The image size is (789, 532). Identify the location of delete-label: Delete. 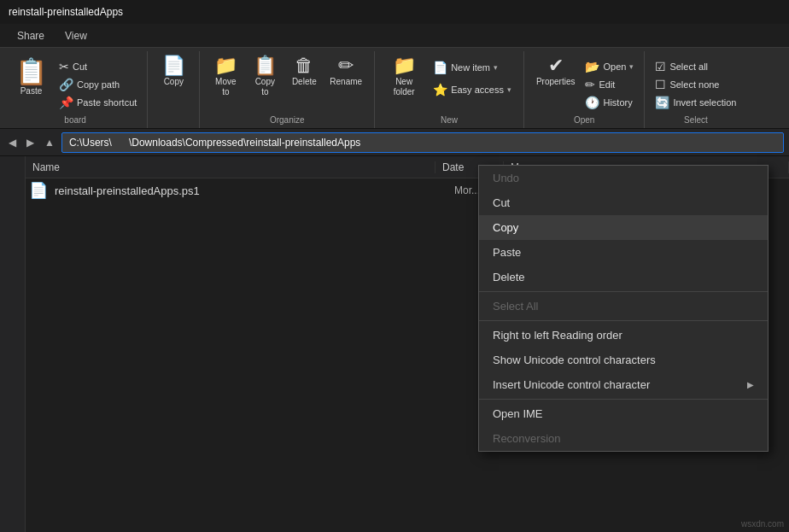
(304, 82).